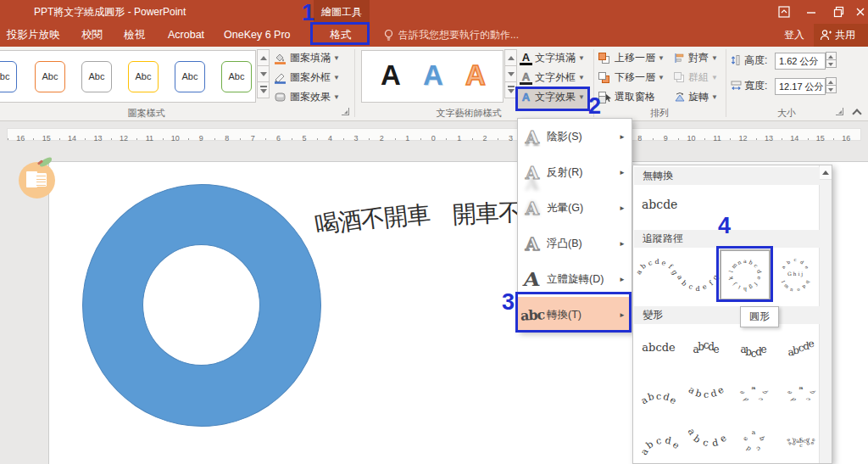 The width and height of the screenshot is (868, 464). What do you see at coordinates (433, 75) in the screenshot?
I see `wordart-style-blue: A` at bounding box center [433, 75].